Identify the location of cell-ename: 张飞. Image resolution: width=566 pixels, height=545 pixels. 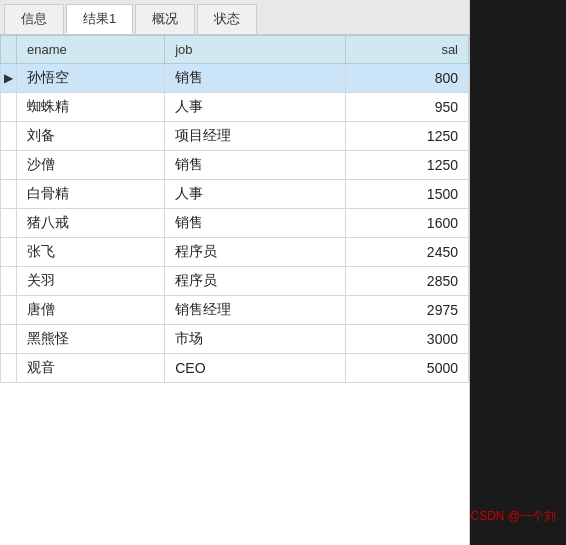
(91, 252).